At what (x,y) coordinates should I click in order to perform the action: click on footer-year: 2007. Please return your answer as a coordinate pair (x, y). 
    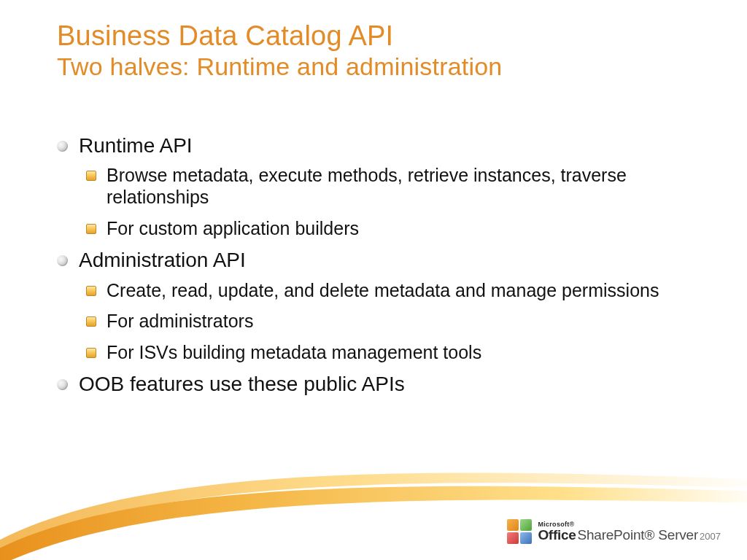
    Looking at the image, I should click on (711, 537).